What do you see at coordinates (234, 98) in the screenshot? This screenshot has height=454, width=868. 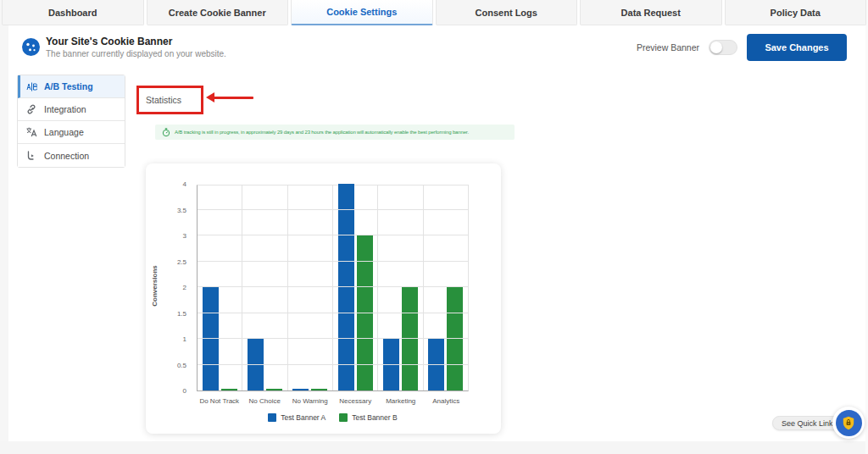 I see `annotation-arrow` at bounding box center [234, 98].